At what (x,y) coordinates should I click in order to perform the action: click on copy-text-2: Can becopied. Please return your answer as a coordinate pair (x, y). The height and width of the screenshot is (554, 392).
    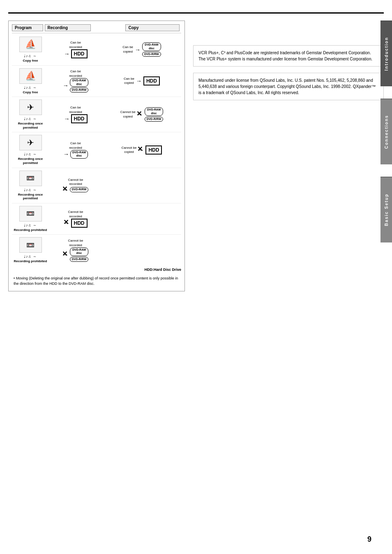
    Looking at the image, I should click on (129, 81).